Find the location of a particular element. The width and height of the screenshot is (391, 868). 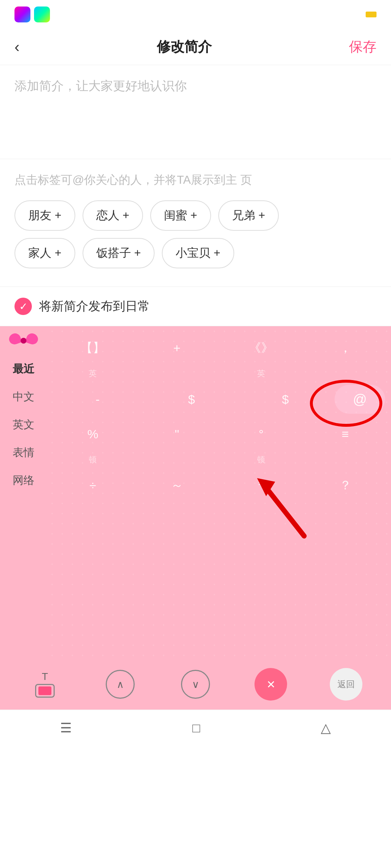

bow-right is located at coordinates (32, 339).